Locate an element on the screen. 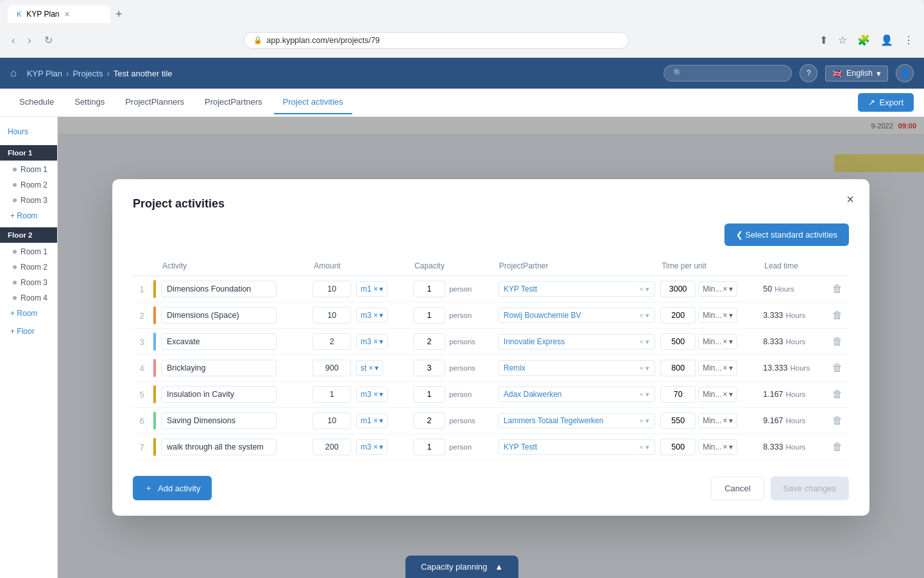 The height and width of the screenshot is (578, 924). breadcrumb-projects: Projects is located at coordinates (87, 73).